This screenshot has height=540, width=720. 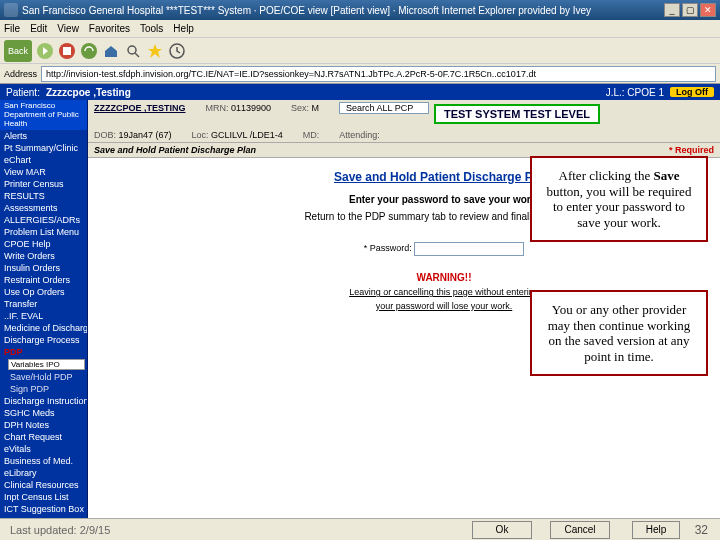 I want to click on menu-file: File, so click(x=12, y=28).